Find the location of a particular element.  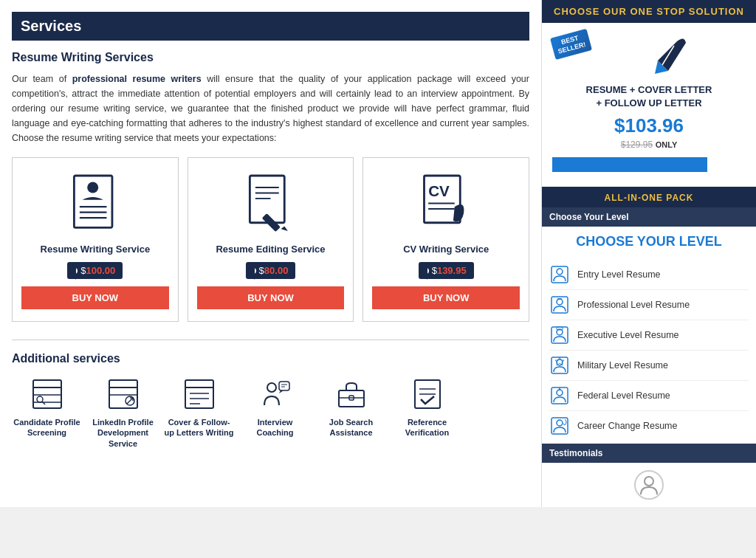

price-value-resume-editing: 80.00 is located at coordinates (276, 270).